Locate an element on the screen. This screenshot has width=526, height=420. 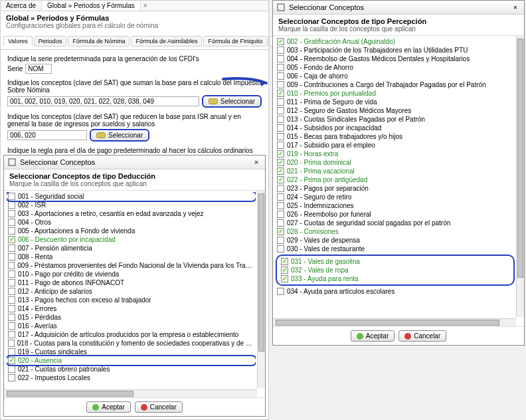
list-item: 012 - Anticipo de salarios is located at coordinates (132, 291).